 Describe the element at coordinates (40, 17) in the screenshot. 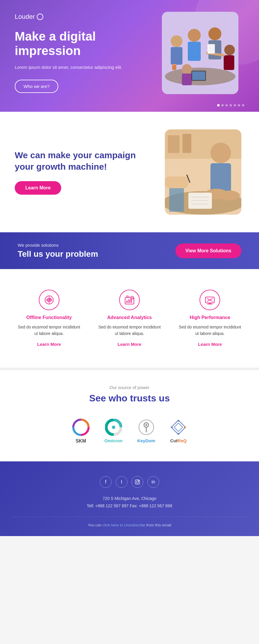

I see `logo-circle-icon` at that location.